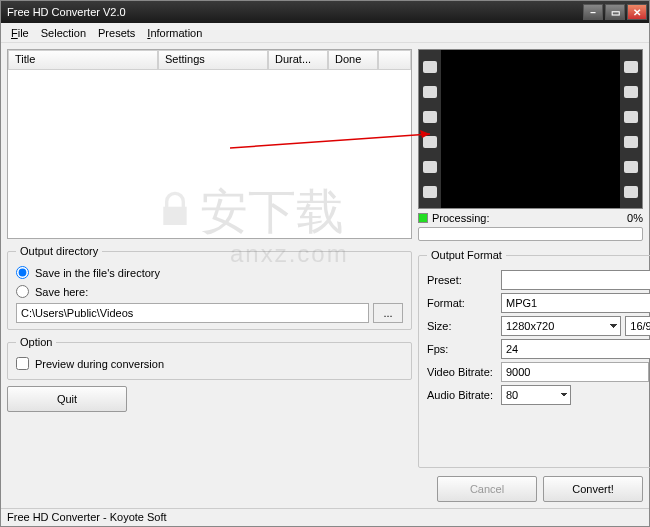 The image size is (650, 527). What do you see at coordinates (593, 489) in the screenshot?
I see `convert-button: Convert!` at bounding box center [593, 489].